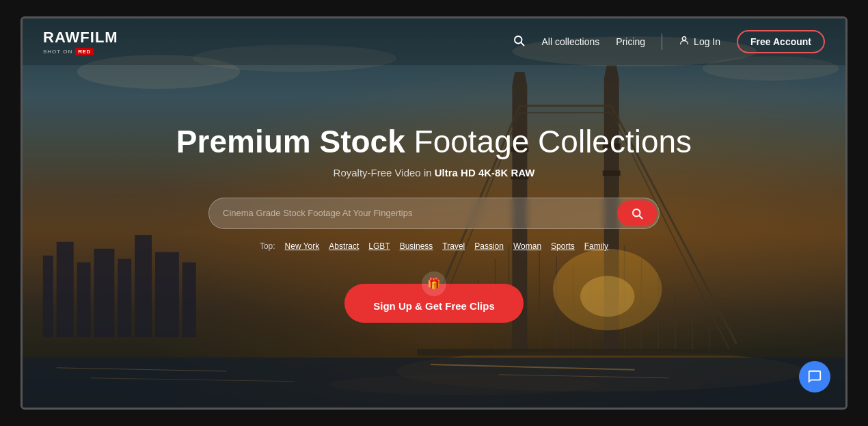 The image size is (868, 426). Describe the element at coordinates (485, 172) in the screenshot. I see `hero-subtitle-bold: Ultra HD 4K-8K RAW` at that location.